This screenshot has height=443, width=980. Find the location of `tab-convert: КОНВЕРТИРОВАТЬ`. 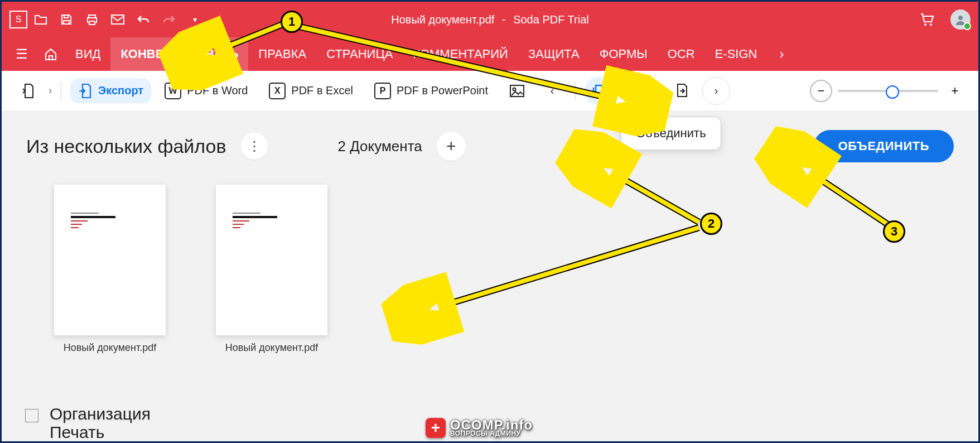

tab-convert: КОНВЕРТИРОВАТЬ is located at coordinates (180, 54).